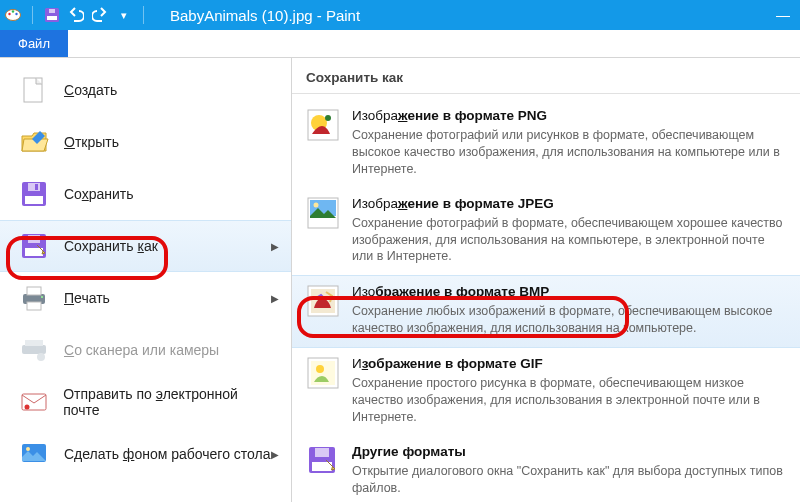 The width and height of the screenshot is (800, 502). I want to click on new-file-icon, so click(34, 90).